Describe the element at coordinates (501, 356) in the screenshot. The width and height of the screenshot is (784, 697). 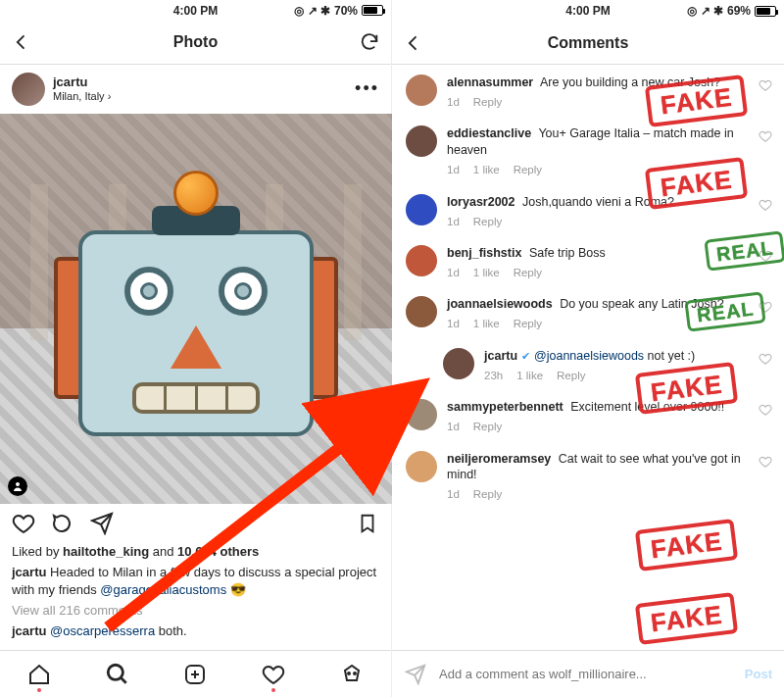
I see `comment-username: jcartu` at that location.